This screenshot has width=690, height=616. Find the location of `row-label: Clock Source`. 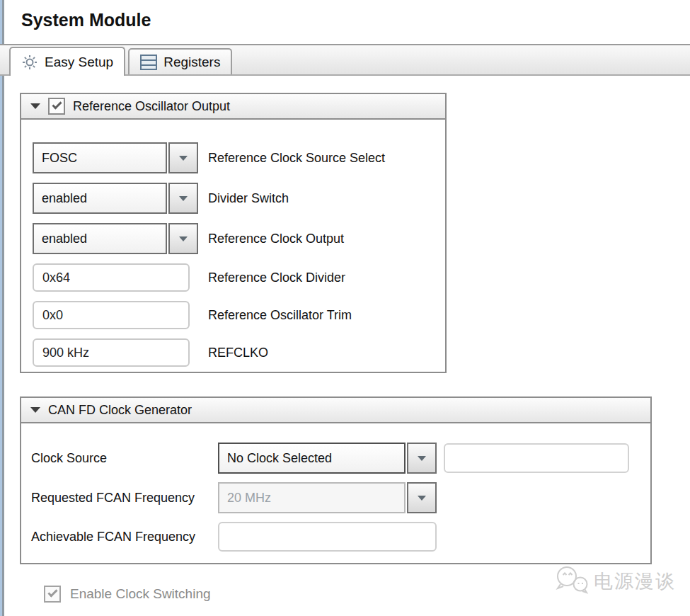

row-label: Clock Source is located at coordinates (125, 459).